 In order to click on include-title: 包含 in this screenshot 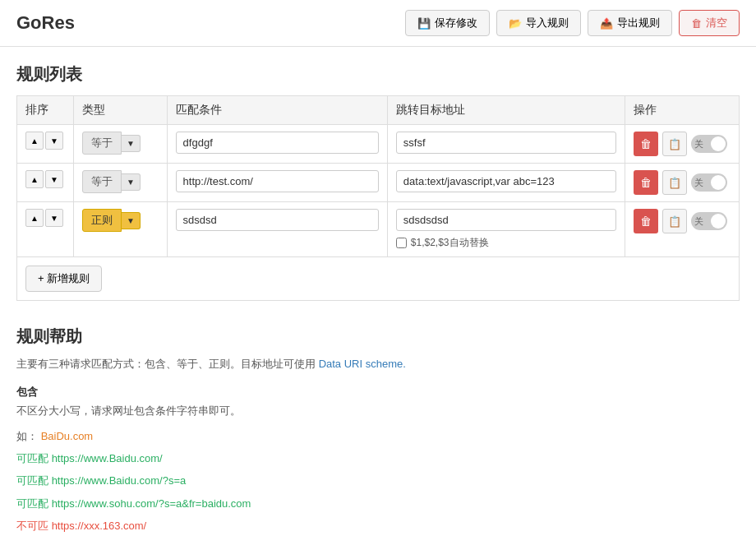, I will do `click(378, 392)`.